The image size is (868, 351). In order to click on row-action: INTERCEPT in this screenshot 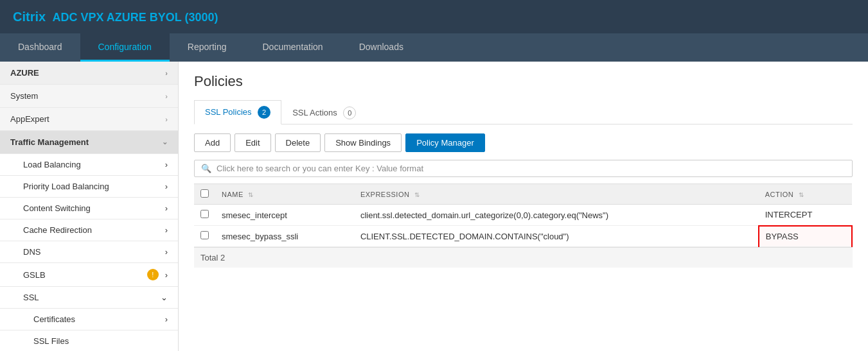, I will do `click(806, 216)`.